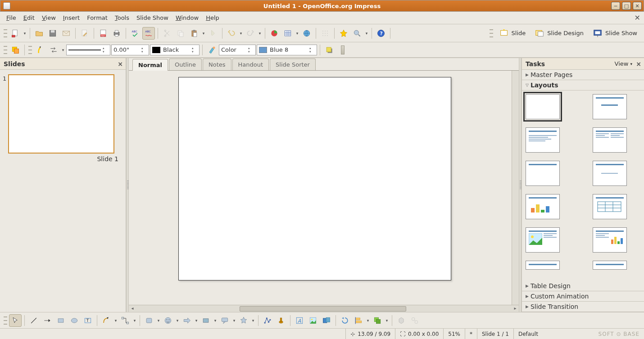 The width and height of the screenshot is (644, 339). I want to click on paste-button, so click(194, 33).